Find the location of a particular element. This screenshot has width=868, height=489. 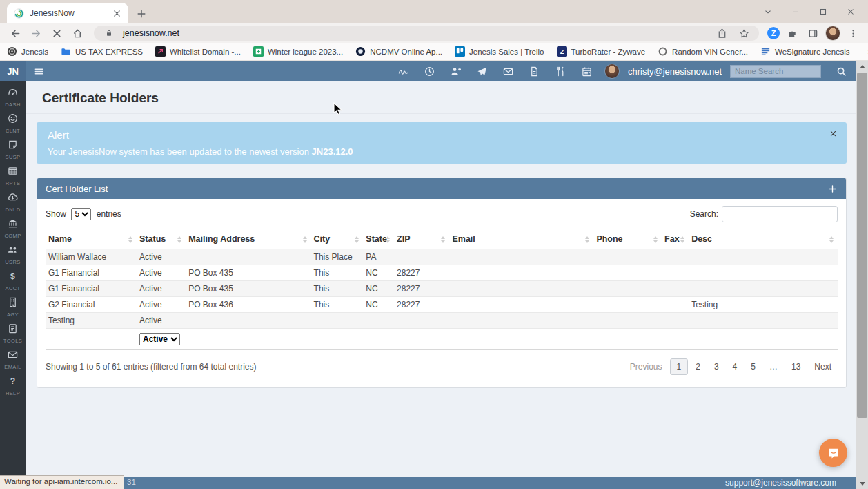

table-row: TestingActive is located at coordinates (442, 320).